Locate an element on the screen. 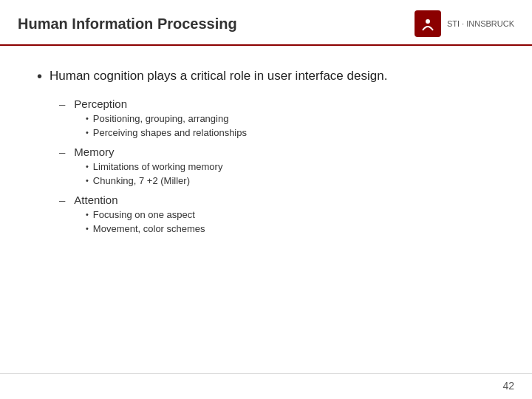  memory-bullets: • Limitations of working memory • Chunki… is located at coordinates (290, 174).